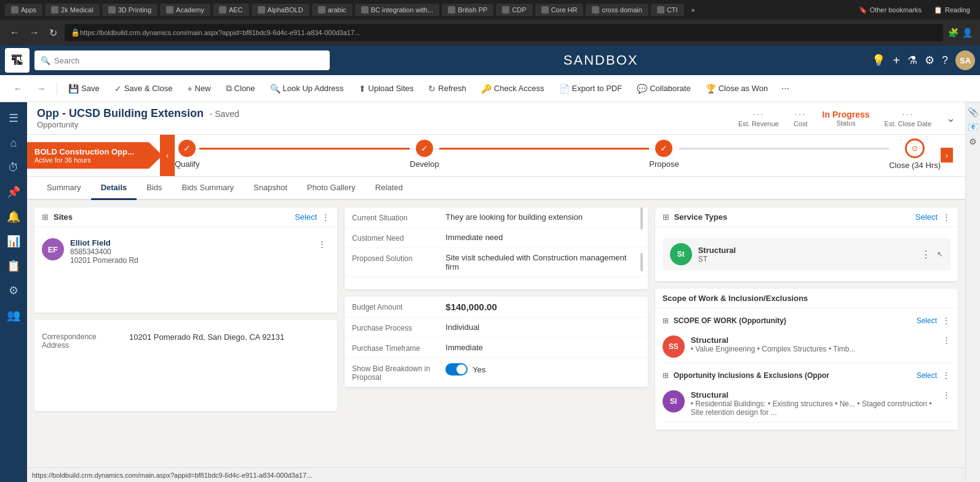 Image resolution: width=980 pixels, height=482 pixels. I want to click on contact-address: 10201 Pomerado Rd, so click(189, 260).